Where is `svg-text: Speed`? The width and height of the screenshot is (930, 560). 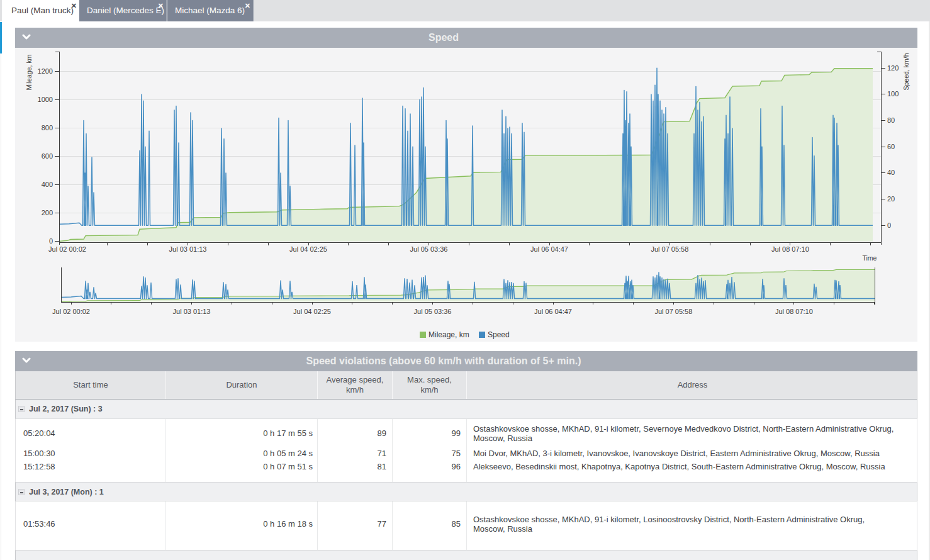 svg-text: Speed is located at coordinates (498, 335).